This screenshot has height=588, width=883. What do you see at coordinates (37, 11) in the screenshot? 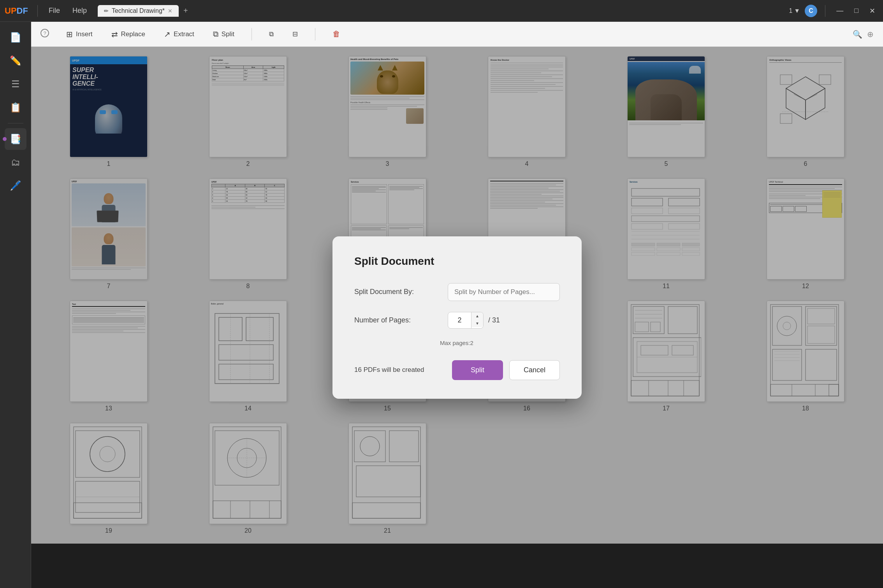
I see `titlebar-separator` at bounding box center [37, 11].